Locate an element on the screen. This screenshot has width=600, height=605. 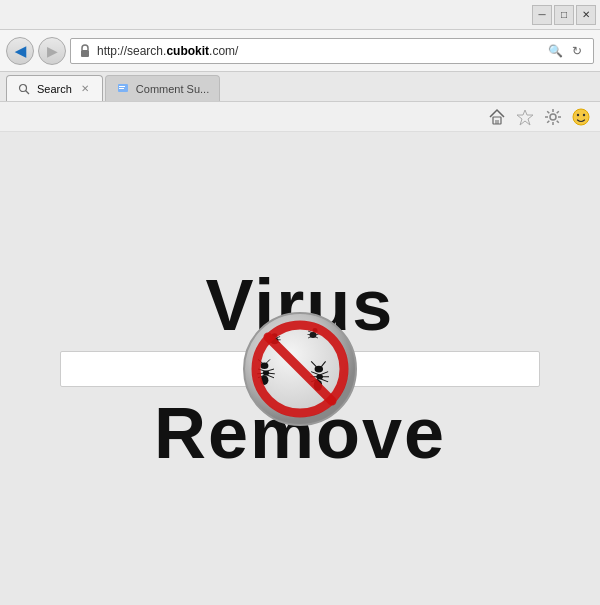
emoji-icon is located at coordinates (581, 117).